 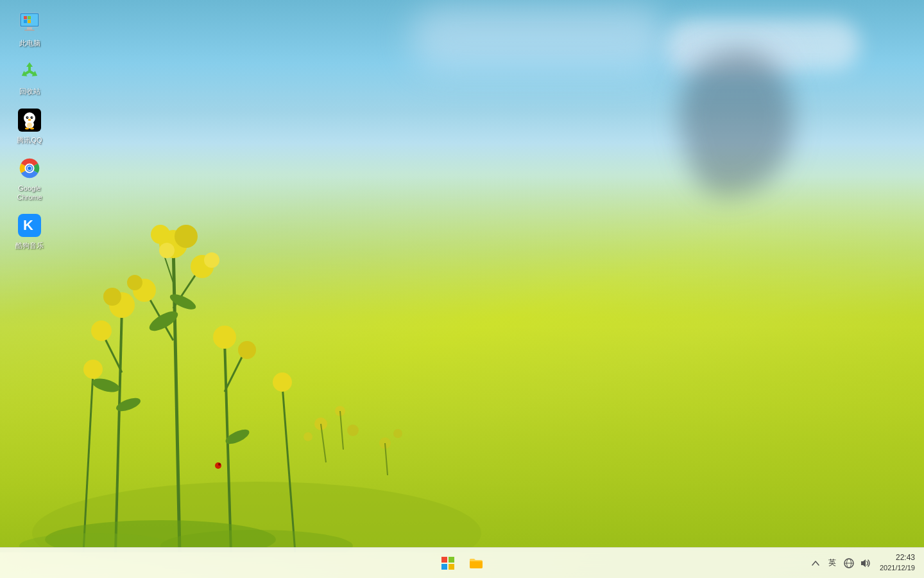 What do you see at coordinates (866, 563) in the screenshot?
I see `volume-icon` at bounding box center [866, 563].